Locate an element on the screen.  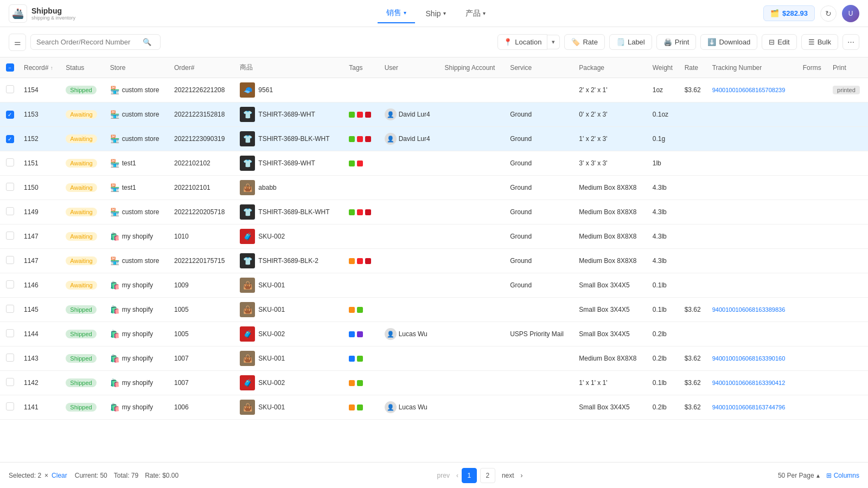
store-name: test1 is located at coordinates (129, 163).